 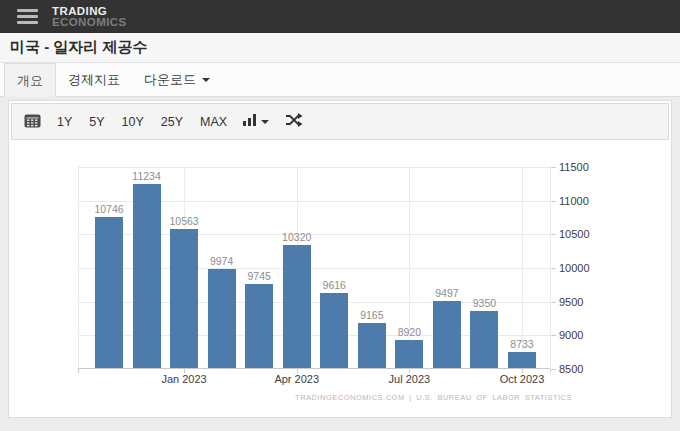 I want to click on bar-value-label: 9974, so click(x=222, y=261).